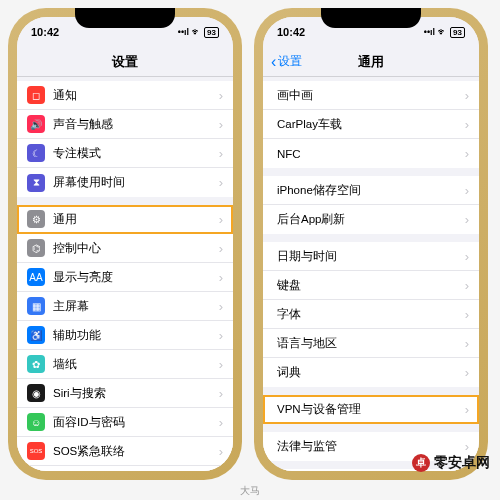 The height and width of the screenshot is (500, 500). Describe the element at coordinates (125, 220) in the screenshot. I see `list-item: ⚙通用›` at that location.